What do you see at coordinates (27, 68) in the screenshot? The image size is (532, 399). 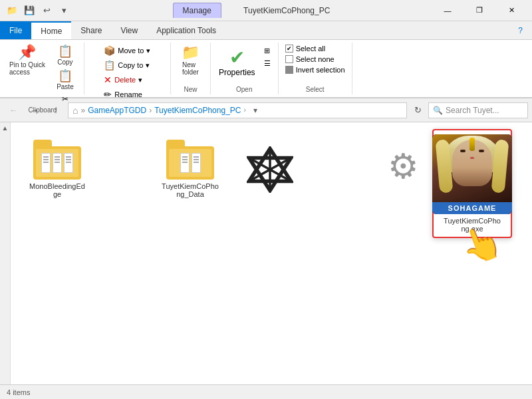 I see `pin-label: Pin to Quickaccess` at bounding box center [27, 68].